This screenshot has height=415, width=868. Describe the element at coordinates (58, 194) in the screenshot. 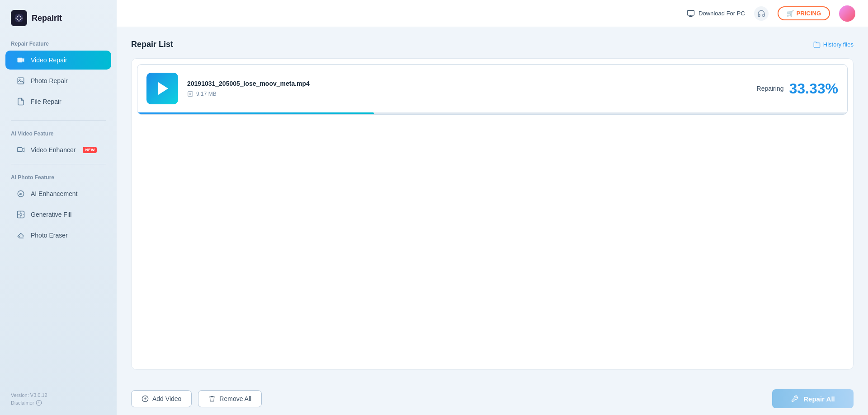

I see `sidebar-item-ai-enhancement: AI AI Enhancement` at that location.